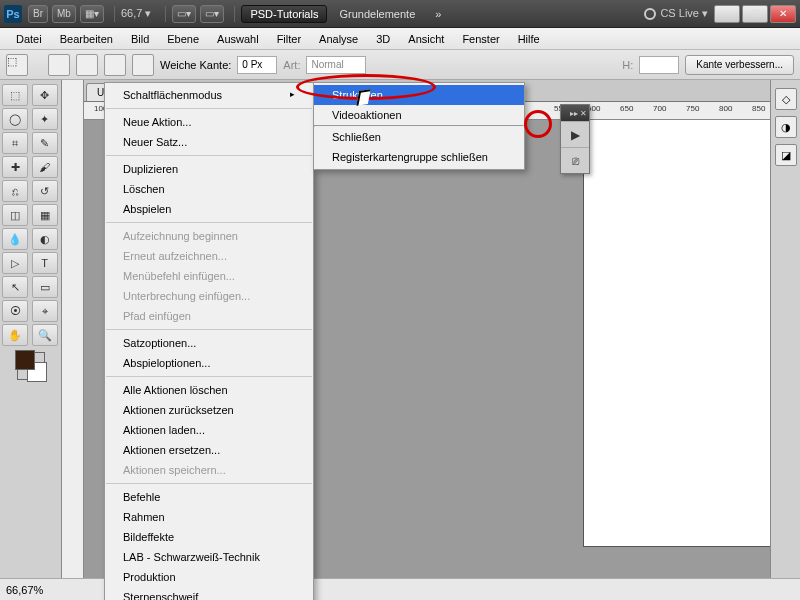 This screenshot has width=800, height=600. What do you see at coordinates (209, 557) in the screenshot?
I see `menu-item: LAB - Schwarzweiß-Technik` at bounding box center [209, 557].